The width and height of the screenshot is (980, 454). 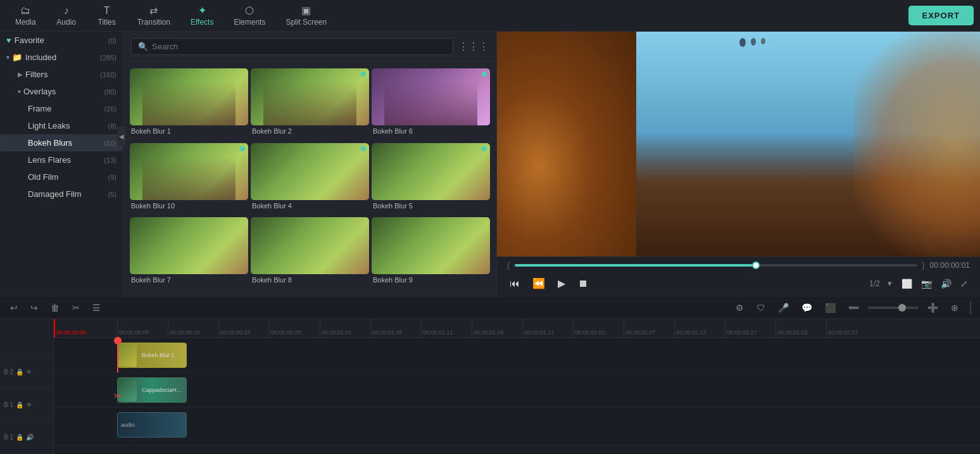 What do you see at coordinates (20, 372) in the screenshot?
I see `lock-icon-overlay: 🔒` at bounding box center [20, 372].